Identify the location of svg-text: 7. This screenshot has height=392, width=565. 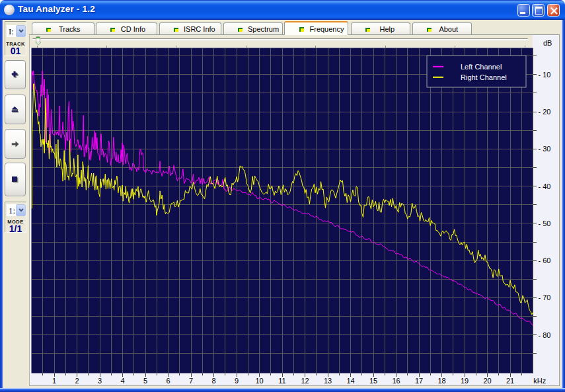
(191, 381).